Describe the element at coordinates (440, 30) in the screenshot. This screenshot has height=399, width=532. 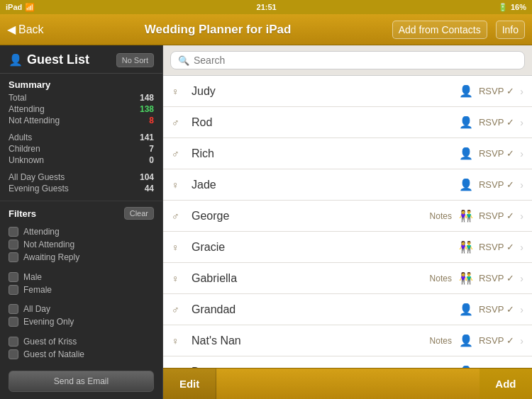
I see `add-from-contacts-button: Add from Contacts` at that location.